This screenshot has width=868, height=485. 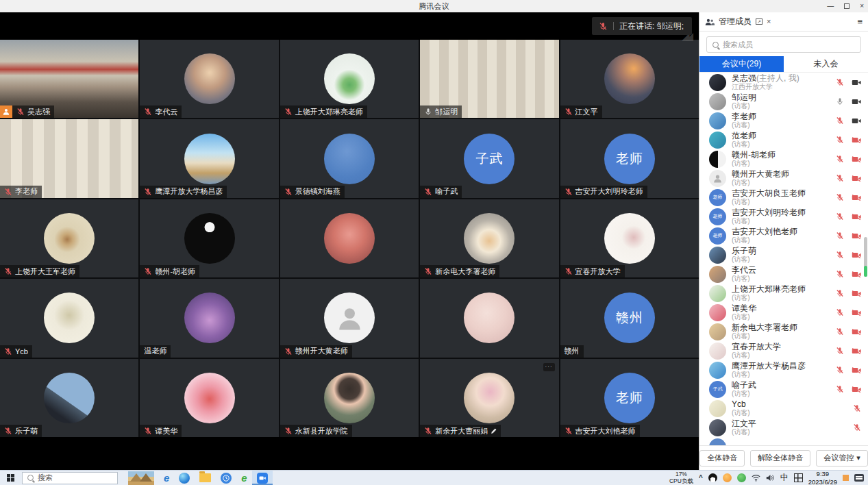 What do you see at coordinates (784, 101) in the screenshot?
I see `member-row: 邹运明 (访客)` at bounding box center [784, 101].